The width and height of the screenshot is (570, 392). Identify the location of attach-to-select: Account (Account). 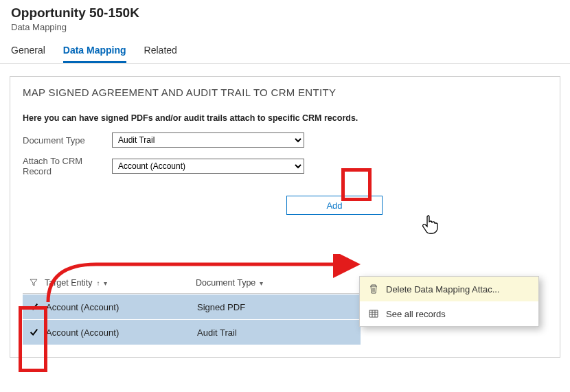
(208, 166).